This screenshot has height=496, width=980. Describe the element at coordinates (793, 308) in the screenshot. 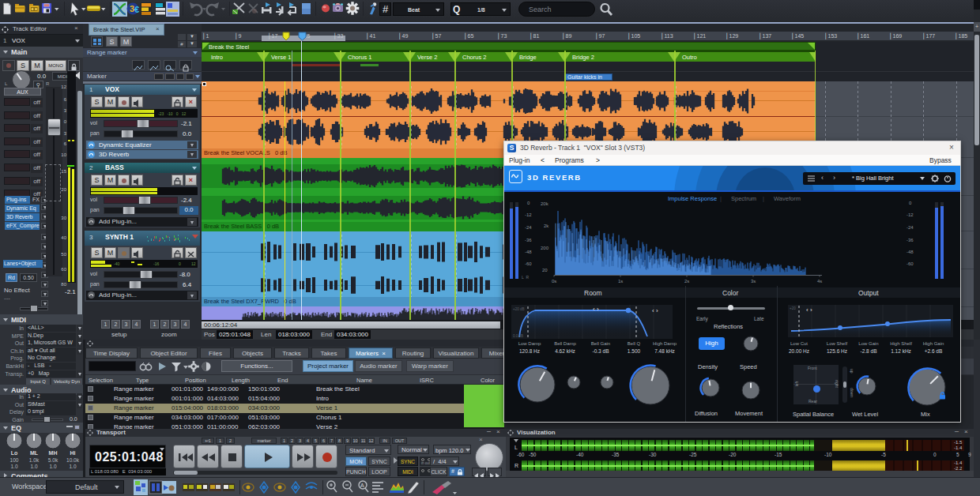

I see `svg-text: +20` at that location.